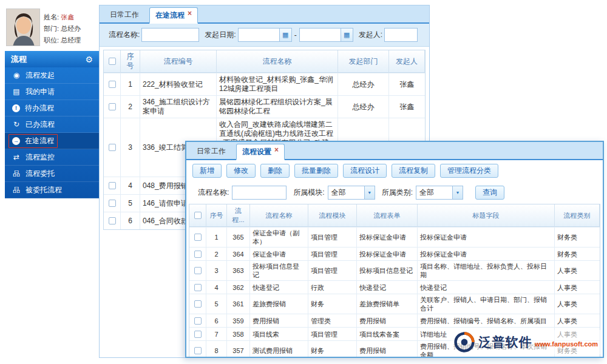  What do you see at coordinates (217, 237) in the screenshot?
I see `cell-seq: 1` at bounding box center [217, 237].